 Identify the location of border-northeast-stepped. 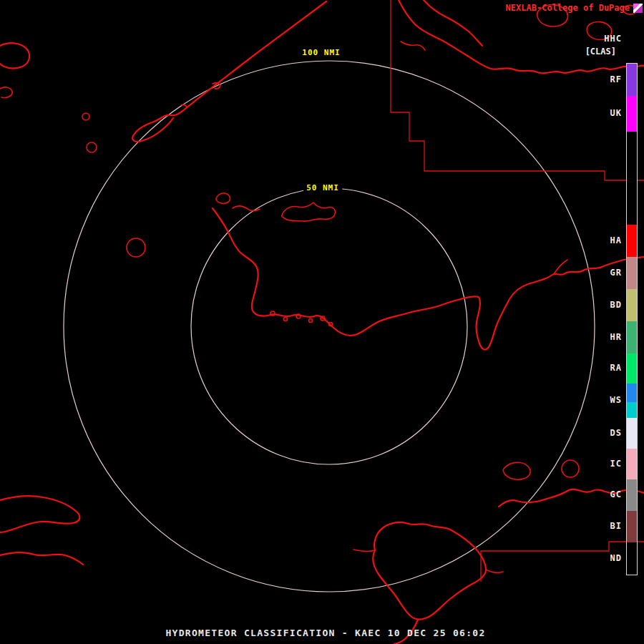
(517, 90).